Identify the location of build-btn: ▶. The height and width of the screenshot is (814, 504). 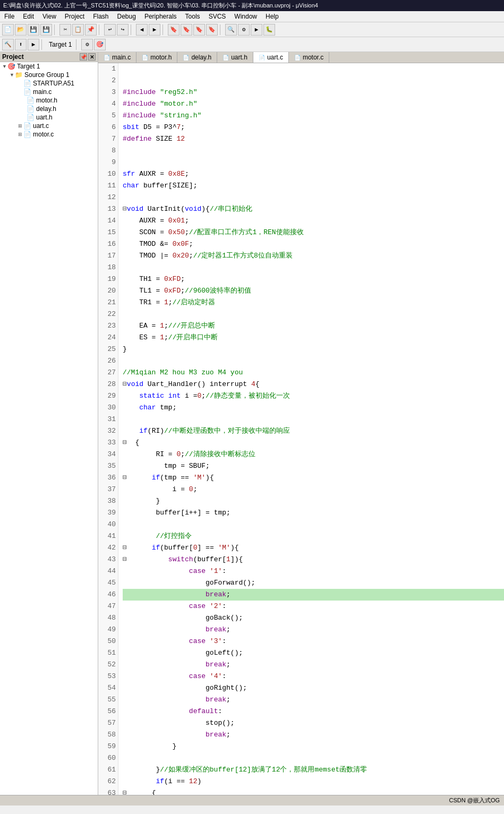
(257, 30).